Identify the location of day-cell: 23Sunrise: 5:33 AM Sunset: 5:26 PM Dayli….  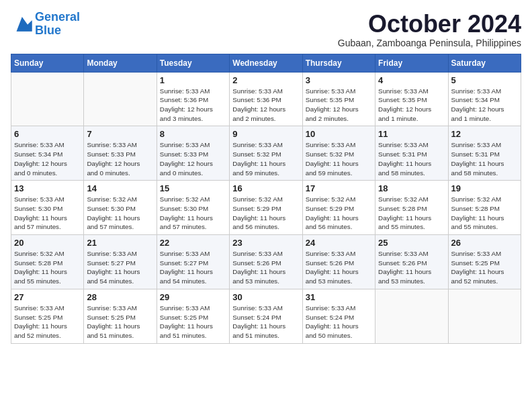
(266, 262).